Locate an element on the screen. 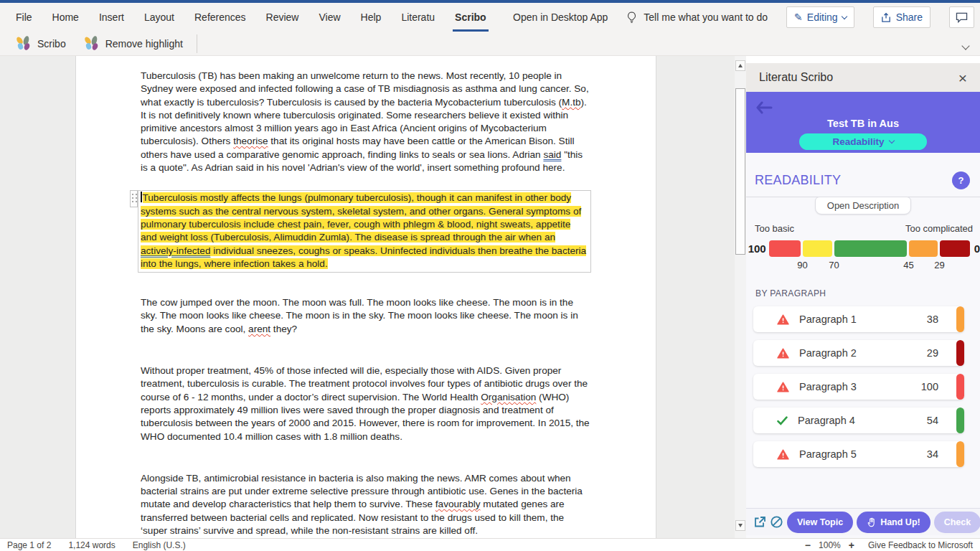 This screenshot has width=980, height=551. paragraph-card-label: Paragraph 3 is located at coordinates (828, 387).